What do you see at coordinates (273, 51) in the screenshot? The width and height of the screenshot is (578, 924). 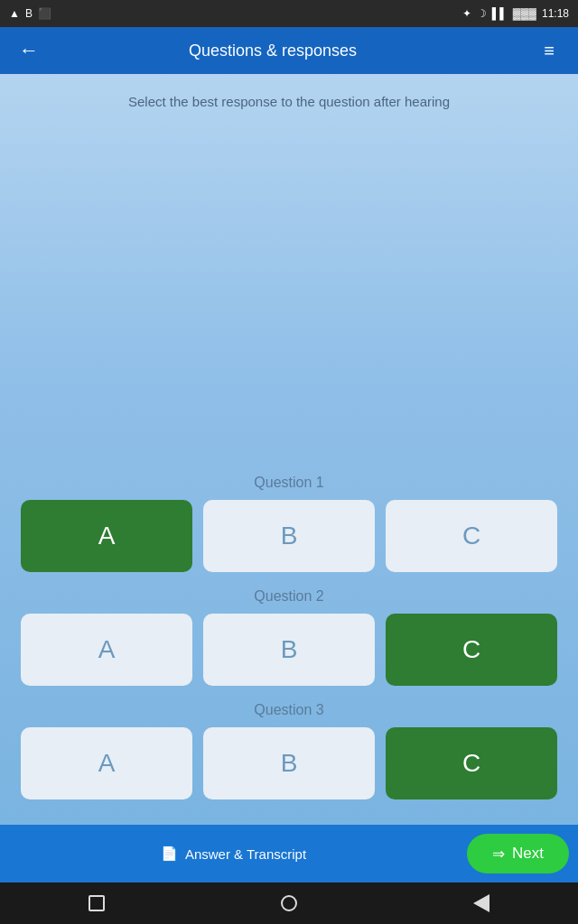 I see `nav-title: Questions & responses` at bounding box center [273, 51].